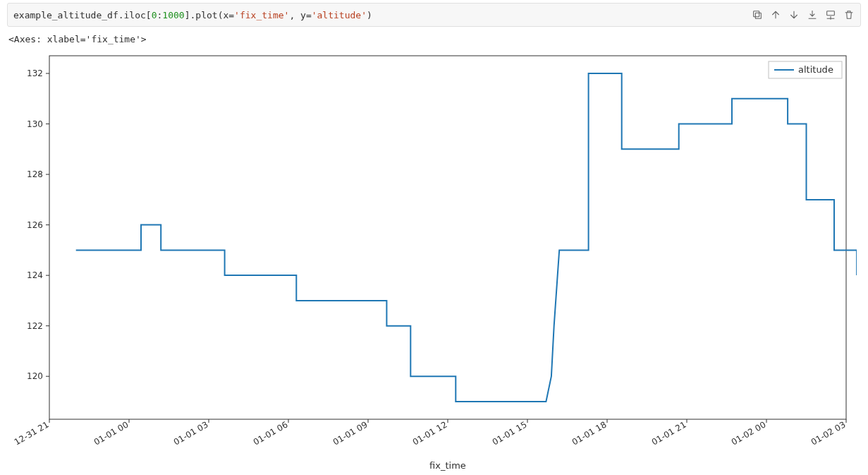 The height and width of the screenshot is (475, 868). I want to click on code-token: ), so click(369, 16).